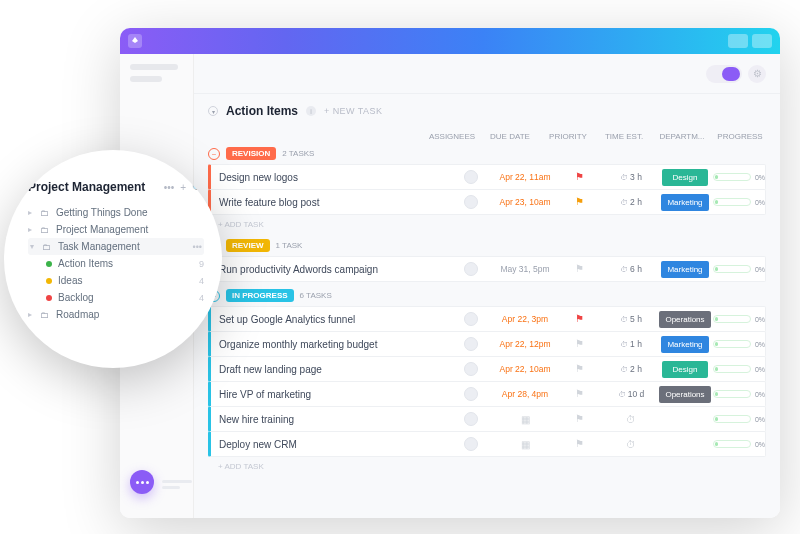 The width and height of the screenshot is (800, 534). What do you see at coordinates (487, 419) in the screenshot?
I see `task-row: New hire training ▦ ⚑ ⏱ 0%` at bounding box center [487, 419].